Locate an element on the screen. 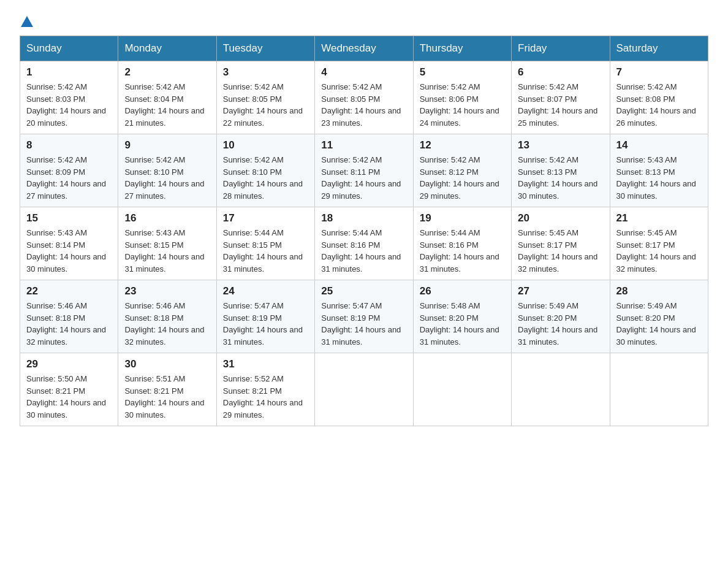 The width and height of the screenshot is (728, 563). calendar-cell: 16Sunrise: 5:43 AMSunset: 8:15 PMDayligh… is located at coordinates (167, 244).